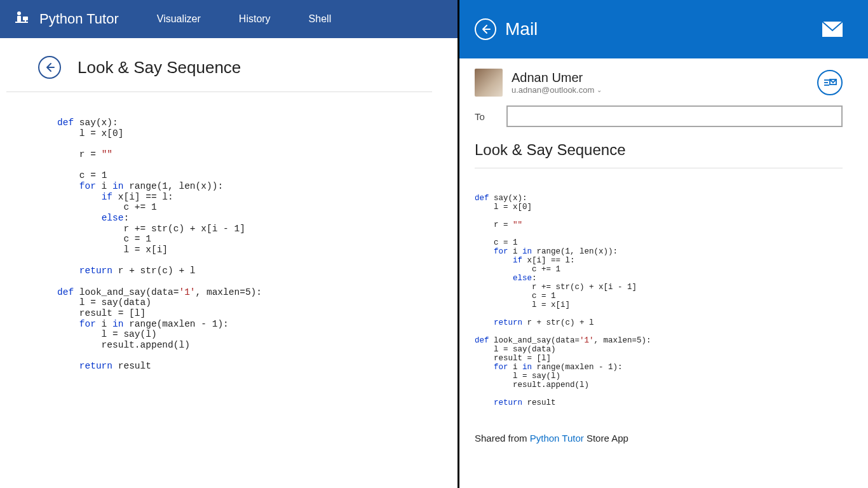 The image size is (868, 488). I want to click on mail-icon, so click(832, 29).